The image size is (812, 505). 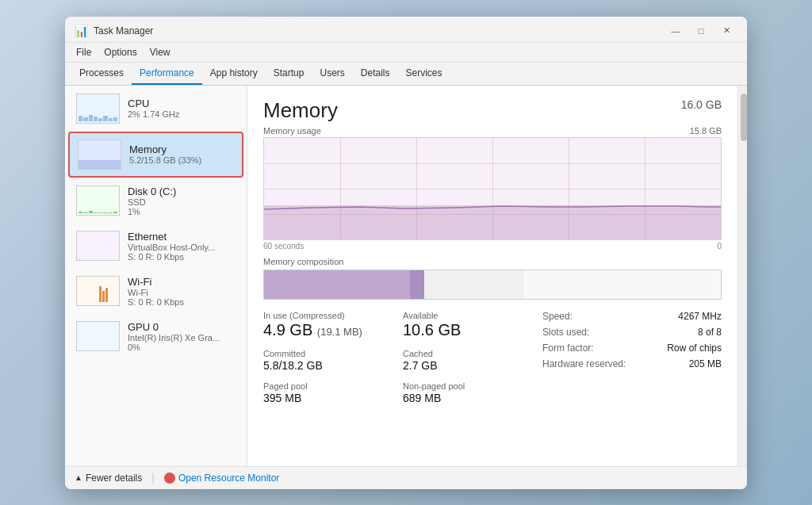 What do you see at coordinates (466, 386) in the screenshot?
I see `stat-nonpaged-label: Non-paged pool` at bounding box center [466, 386].